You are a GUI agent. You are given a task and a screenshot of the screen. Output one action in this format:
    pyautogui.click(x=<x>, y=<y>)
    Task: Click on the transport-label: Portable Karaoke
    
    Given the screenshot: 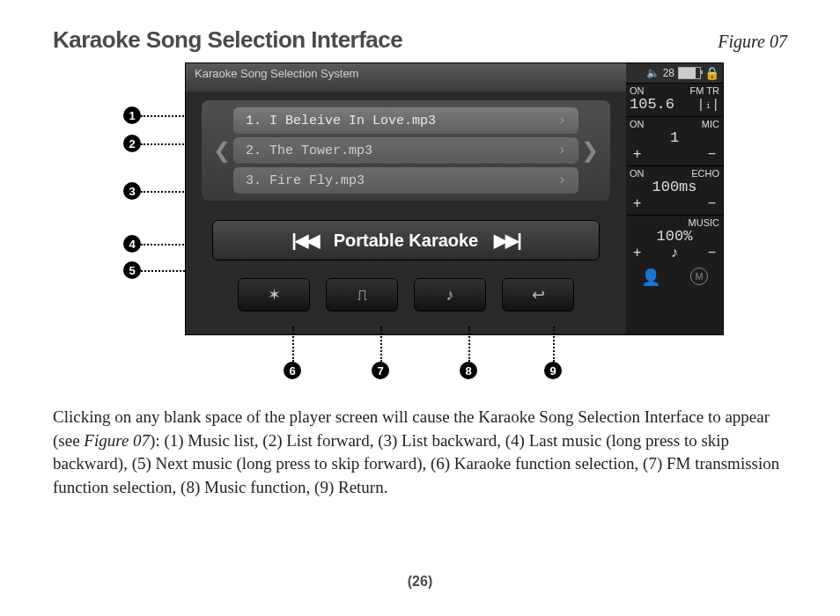 What is the action you would take?
    pyautogui.click(x=407, y=241)
    